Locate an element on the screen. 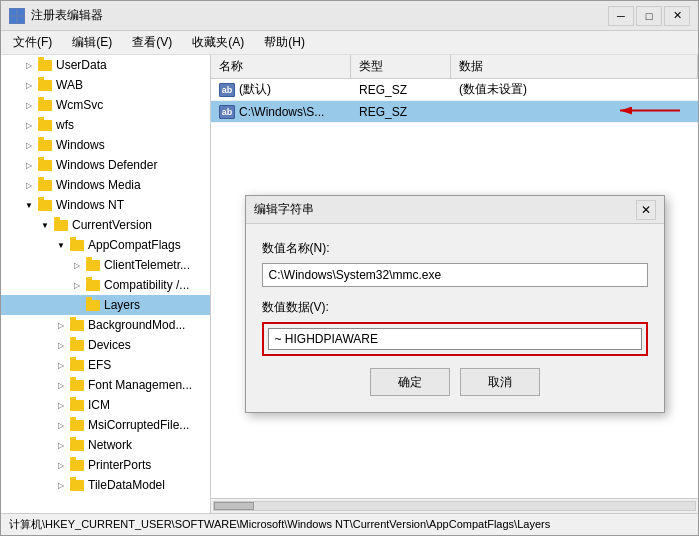  menu-edit: 编辑(E) is located at coordinates (92, 42).